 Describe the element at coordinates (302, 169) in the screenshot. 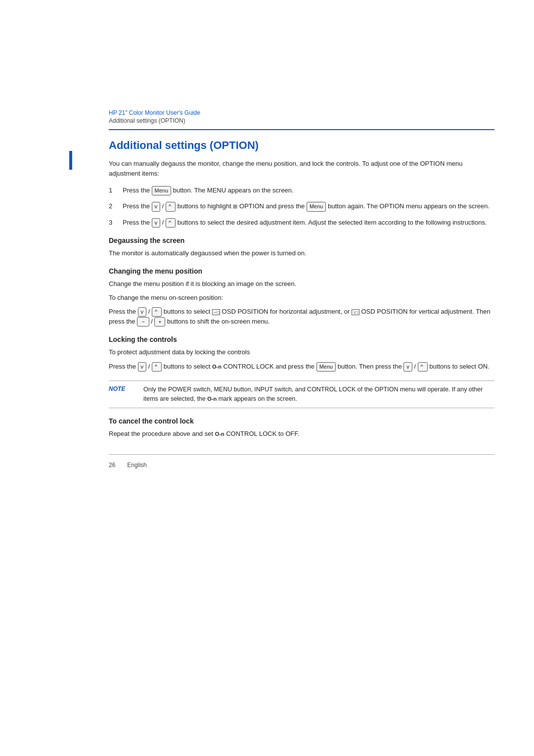

I see `intro-text: You can manually degauss the monitor, ch…` at that location.